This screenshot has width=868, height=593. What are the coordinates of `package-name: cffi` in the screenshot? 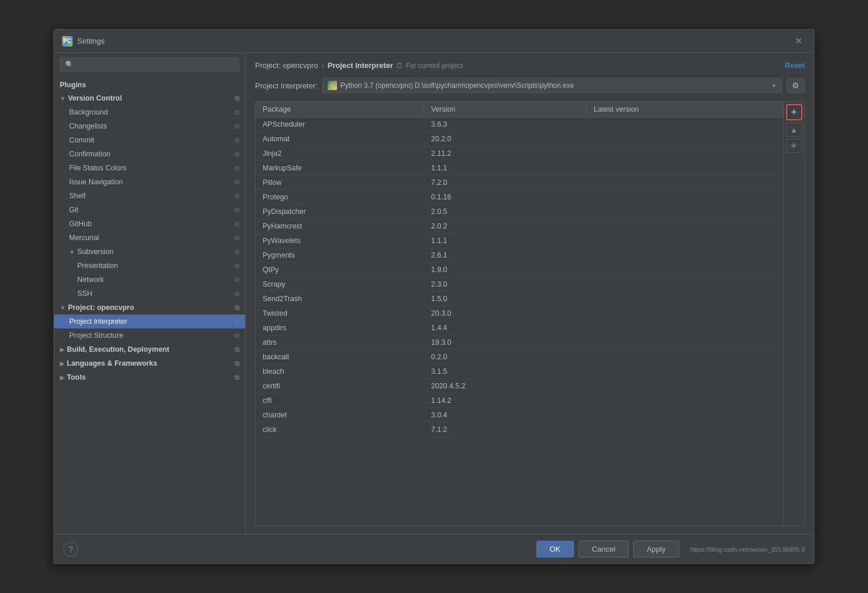 It's located at (340, 401).